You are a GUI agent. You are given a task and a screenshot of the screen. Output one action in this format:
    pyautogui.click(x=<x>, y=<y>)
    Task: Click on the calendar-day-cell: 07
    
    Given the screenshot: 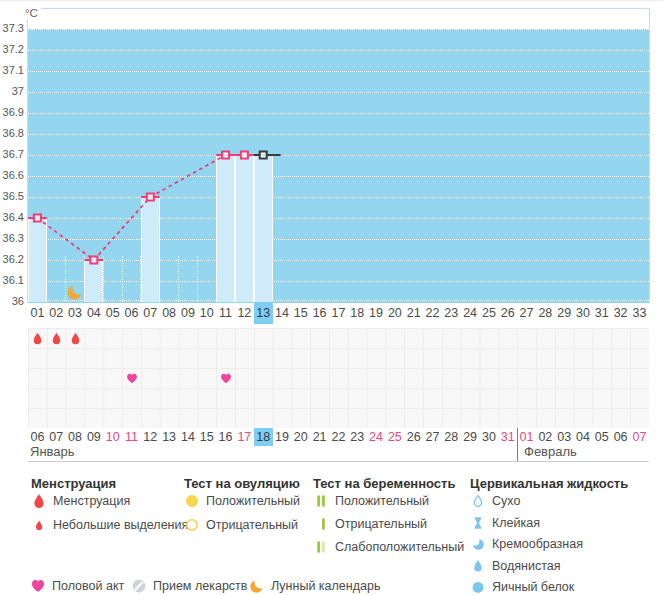 What is the action you would take?
    pyautogui.click(x=640, y=437)
    